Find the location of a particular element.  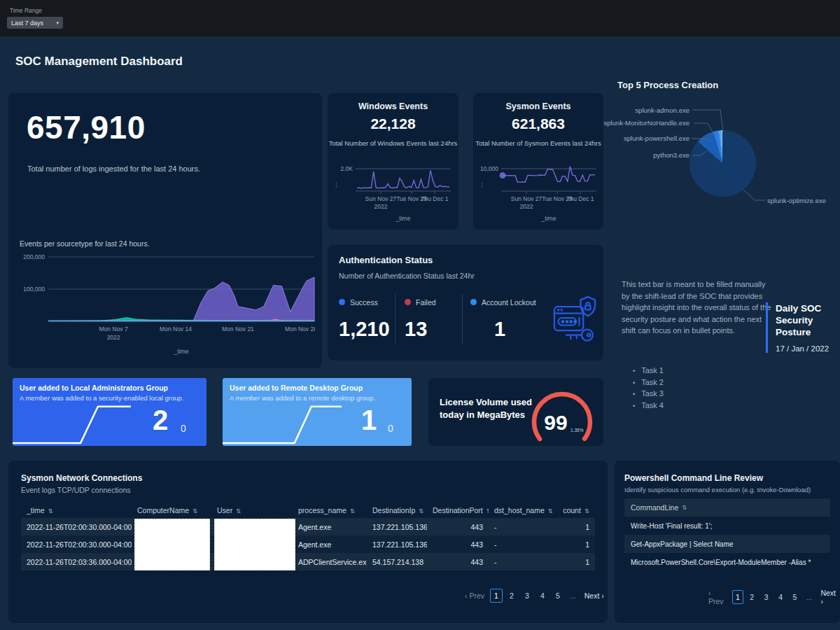

column-header-process_name: process_name⇅ is located at coordinates (330, 510).